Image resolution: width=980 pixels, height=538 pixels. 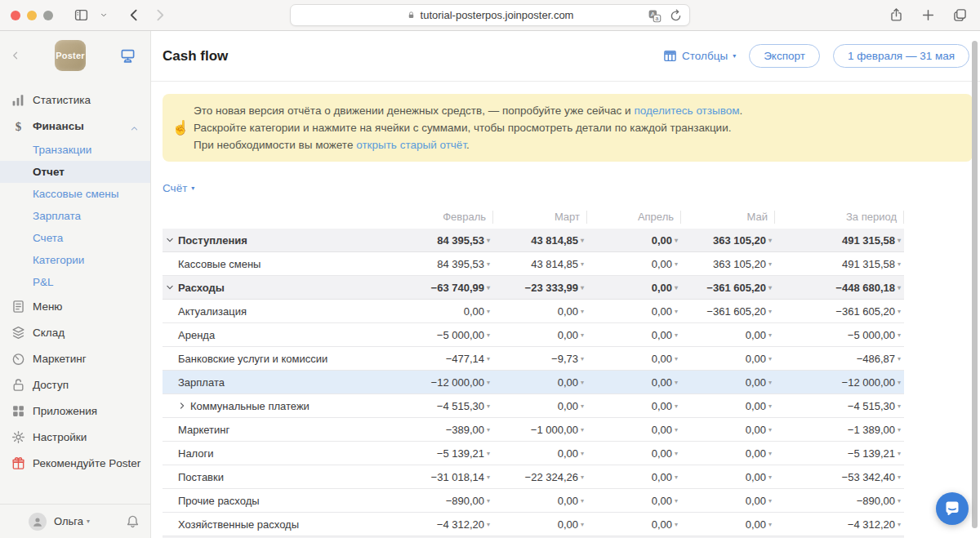 I want to click on zoom-window-button, so click(x=48, y=16).